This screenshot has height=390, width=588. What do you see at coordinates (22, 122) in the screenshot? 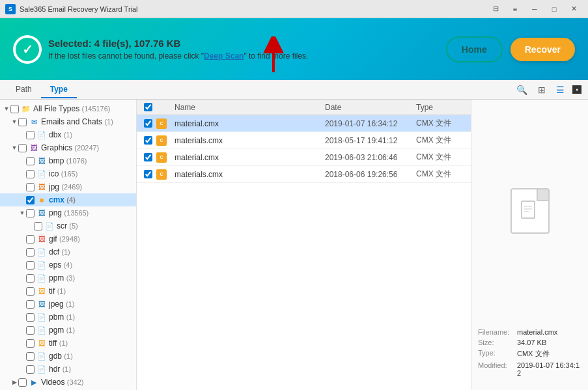
I see `emails-checkbox` at bounding box center [22, 122].